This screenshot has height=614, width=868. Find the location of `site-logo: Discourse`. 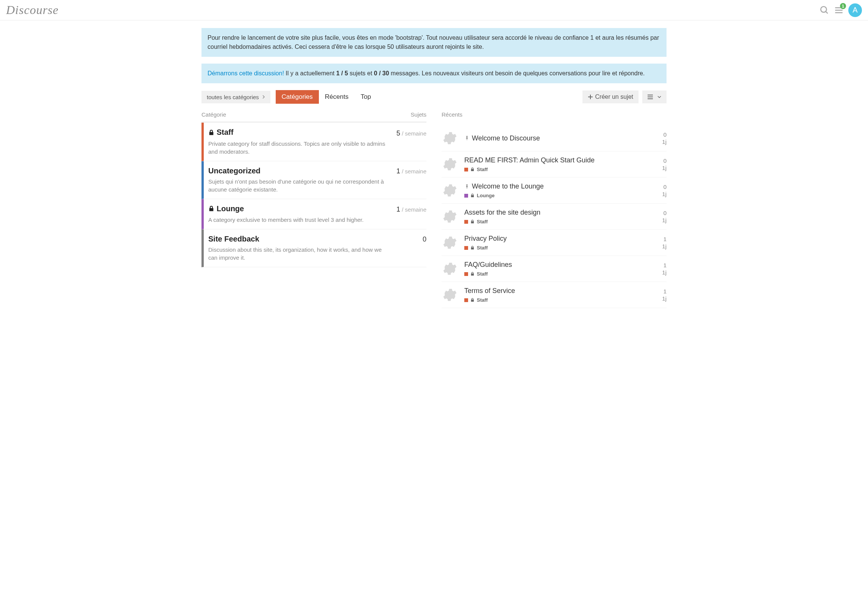

site-logo: Discourse is located at coordinates (33, 10).